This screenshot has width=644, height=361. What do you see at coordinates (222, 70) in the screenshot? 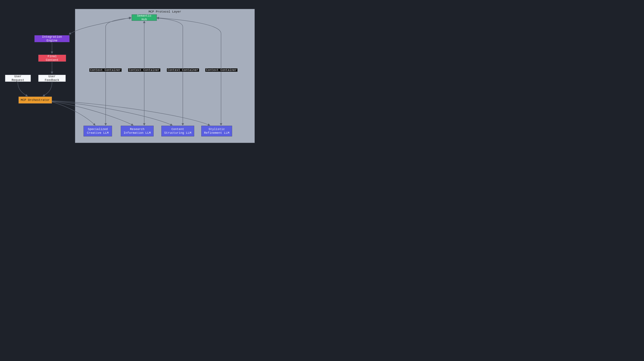
I see `edge-label-context-4: Context Container` at bounding box center [222, 70].